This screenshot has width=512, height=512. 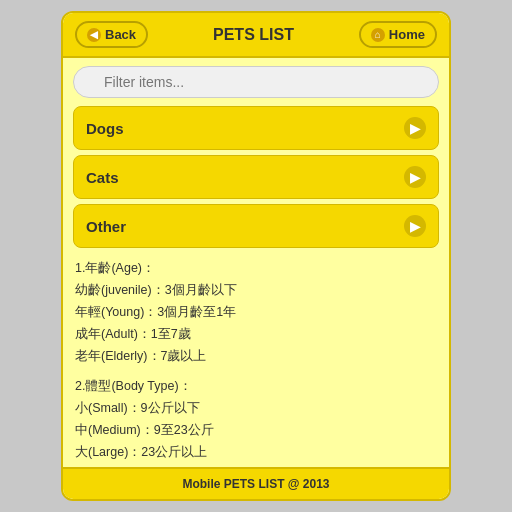 What do you see at coordinates (256, 290) in the screenshot?
I see `info-age-line1: 幼齡(juvenile)：3個月齡以下` at bounding box center [256, 290].